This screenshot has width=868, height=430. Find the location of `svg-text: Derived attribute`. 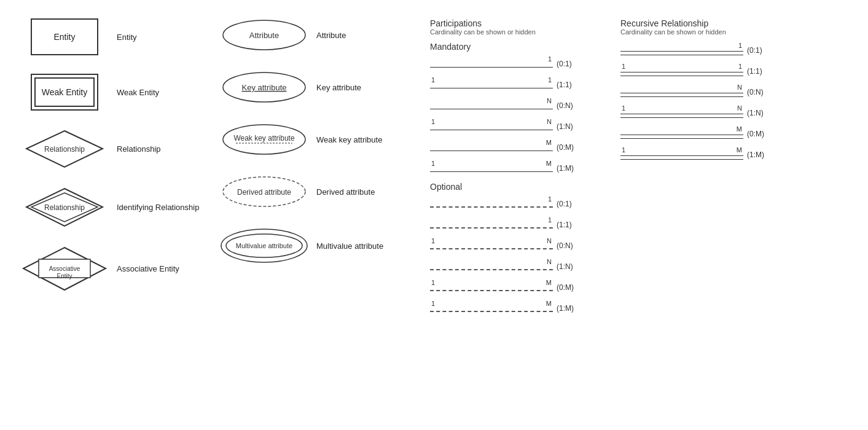

svg-text: Derived attribute is located at coordinates (264, 192).